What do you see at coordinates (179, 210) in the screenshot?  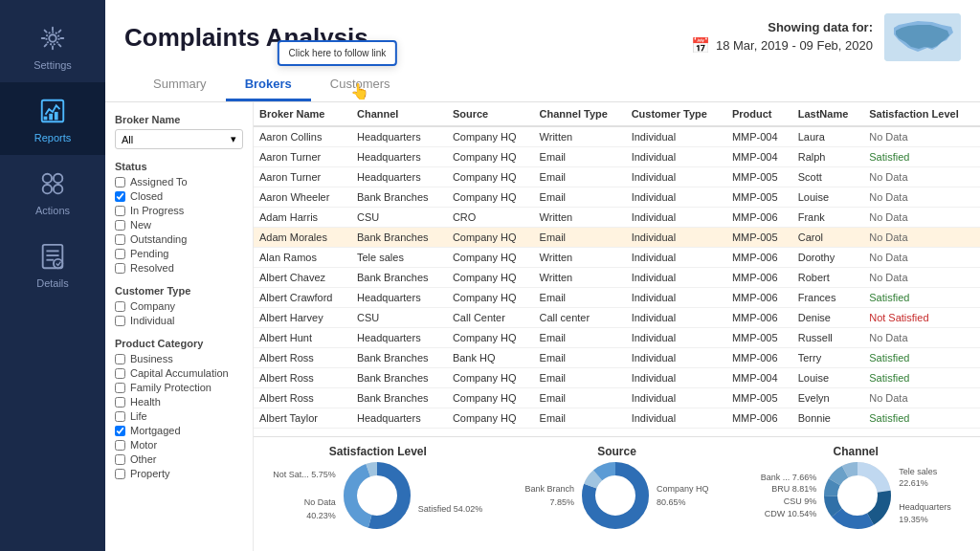 I see `status-in-progress: In Progress` at bounding box center [179, 210].